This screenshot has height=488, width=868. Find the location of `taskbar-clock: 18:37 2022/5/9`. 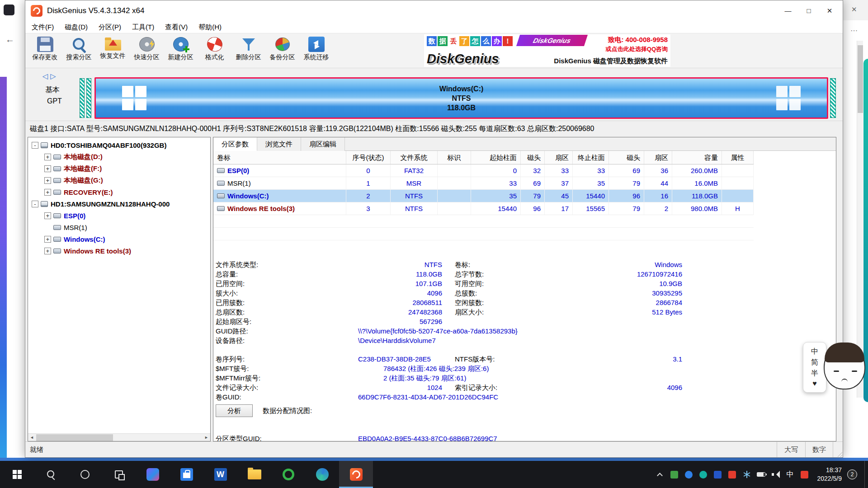

taskbar-clock: 18:37 2022/5/9 is located at coordinates (830, 474).